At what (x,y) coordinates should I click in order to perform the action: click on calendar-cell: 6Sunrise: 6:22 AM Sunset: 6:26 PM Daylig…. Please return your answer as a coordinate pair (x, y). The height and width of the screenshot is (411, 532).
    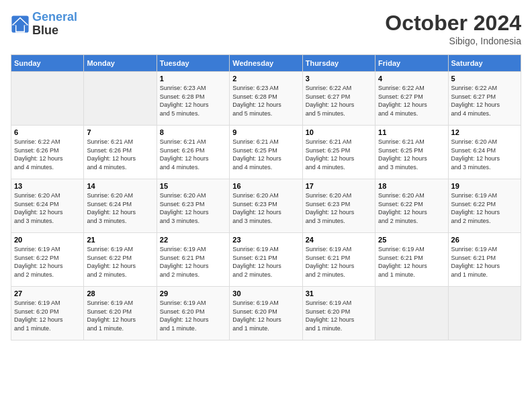
    Looking at the image, I should click on (48, 152).